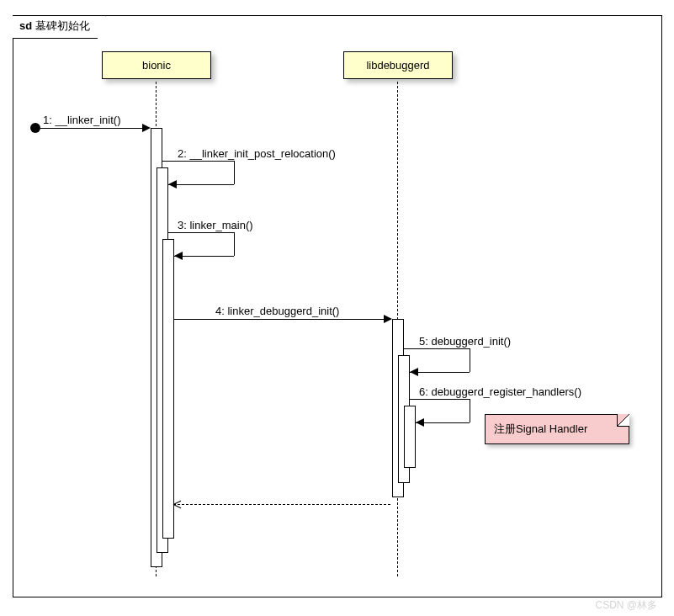 The image size is (674, 616). I want to click on lifeline-head-bionic: bionic, so click(157, 66).